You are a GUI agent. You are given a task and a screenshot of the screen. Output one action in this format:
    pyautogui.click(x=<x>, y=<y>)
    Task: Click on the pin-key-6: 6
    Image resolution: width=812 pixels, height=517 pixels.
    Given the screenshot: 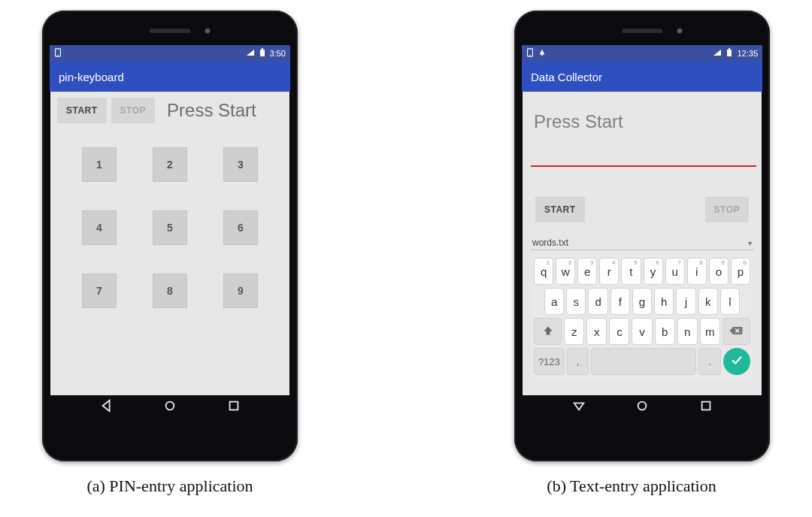 What is the action you would take?
    pyautogui.click(x=241, y=228)
    